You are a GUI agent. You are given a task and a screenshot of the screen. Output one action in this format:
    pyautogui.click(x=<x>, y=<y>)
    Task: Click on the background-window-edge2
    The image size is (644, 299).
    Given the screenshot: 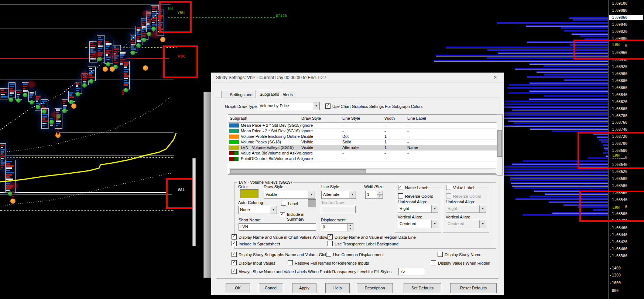 What is the action you would take?
    pyautogui.click(x=194, y=202)
    